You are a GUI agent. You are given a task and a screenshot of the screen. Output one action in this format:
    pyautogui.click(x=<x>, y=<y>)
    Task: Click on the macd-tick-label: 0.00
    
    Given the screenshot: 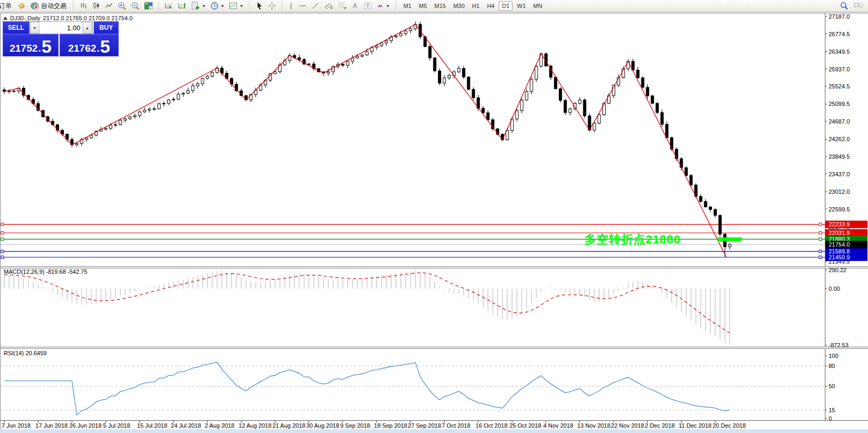 What is the action you would take?
    pyautogui.click(x=834, y=289)
    